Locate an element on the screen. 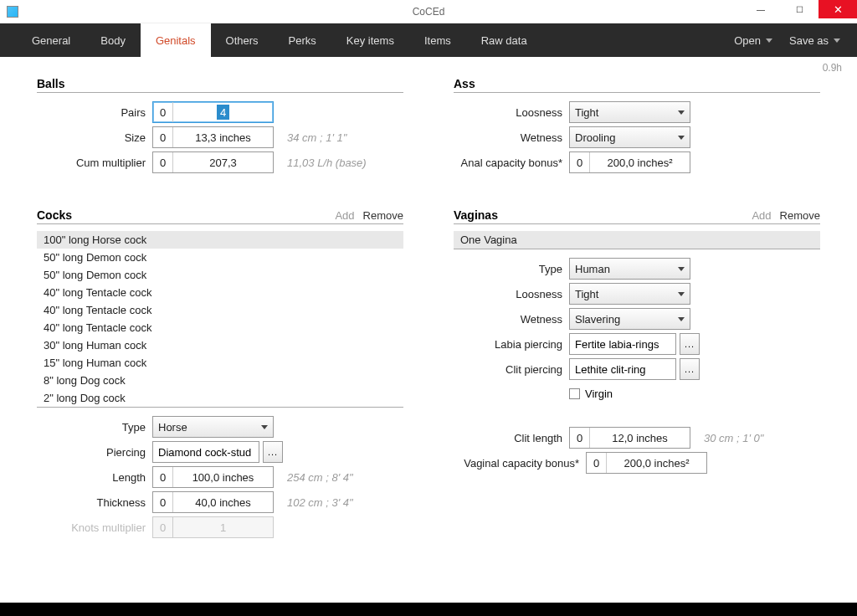 The width and height of the screenshot is (857, 616). list-item: 30" long Human cock is located at coordinates (220, 345).